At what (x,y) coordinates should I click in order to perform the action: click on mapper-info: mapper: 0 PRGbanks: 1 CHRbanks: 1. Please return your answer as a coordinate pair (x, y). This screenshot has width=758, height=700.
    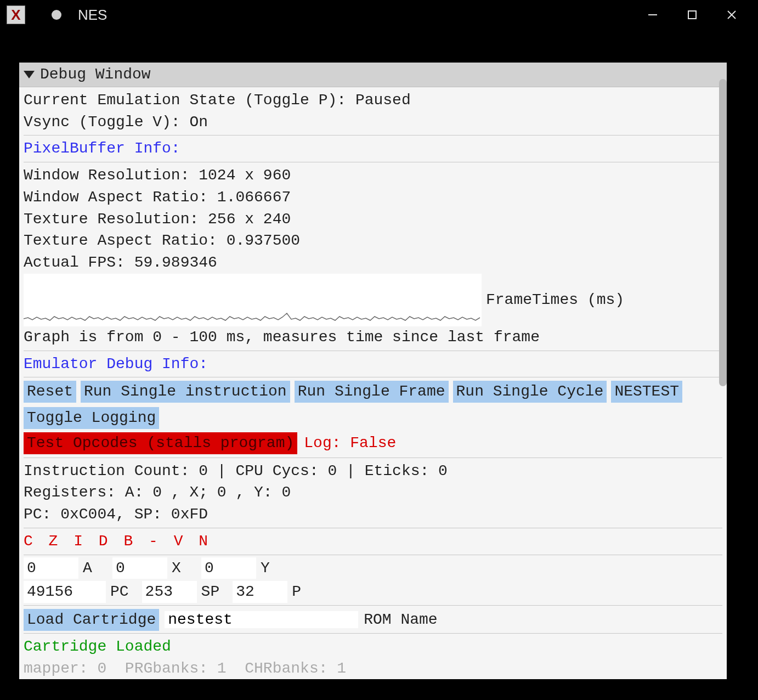
    Looking at the image, I should click on (373, 669).